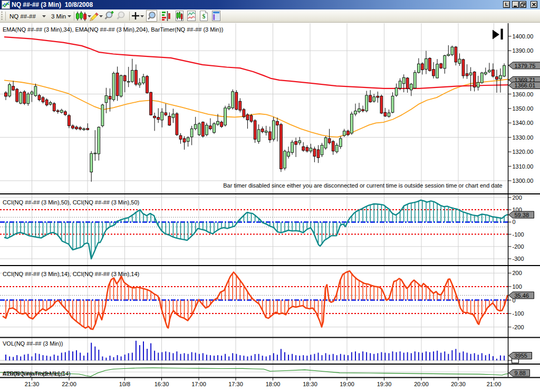 This screenshot has width=540, height=392. I want to click on svg-text: 21:30, so click(32, 384).